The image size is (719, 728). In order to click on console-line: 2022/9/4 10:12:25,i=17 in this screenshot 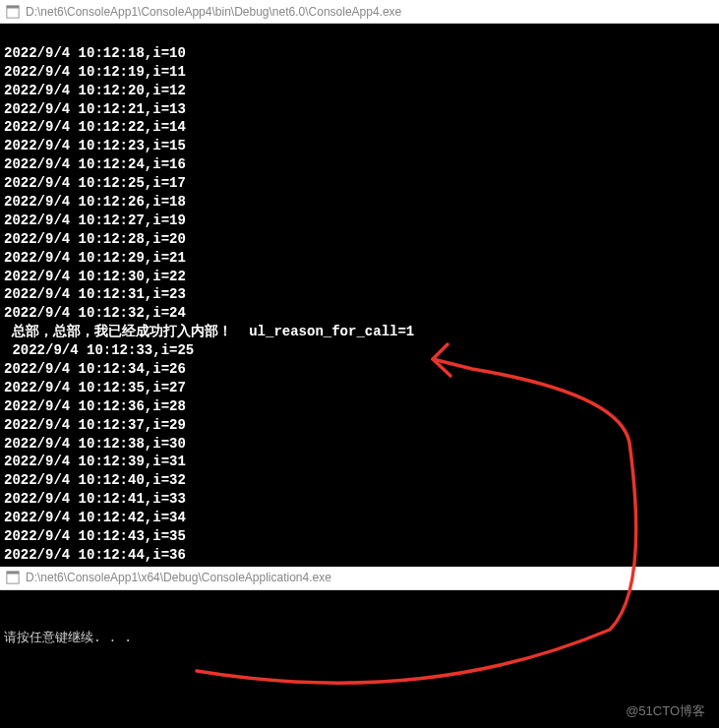, I will do `click(360, 183)`.